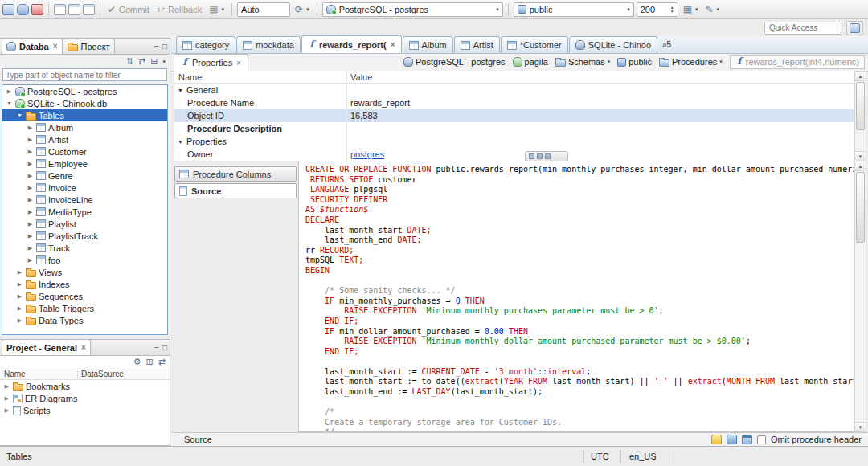 The image size is (868, 466). I want to click on new-connection-icon, so click(23, 10).